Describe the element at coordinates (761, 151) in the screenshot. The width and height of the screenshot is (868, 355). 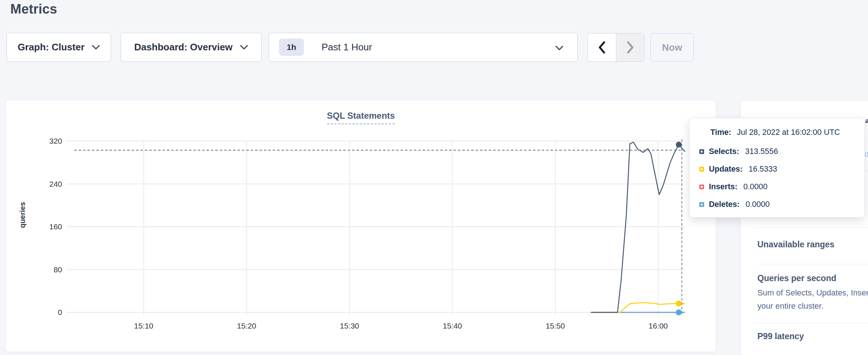
I see `tooltip-series-value: 313.5556` at that location.